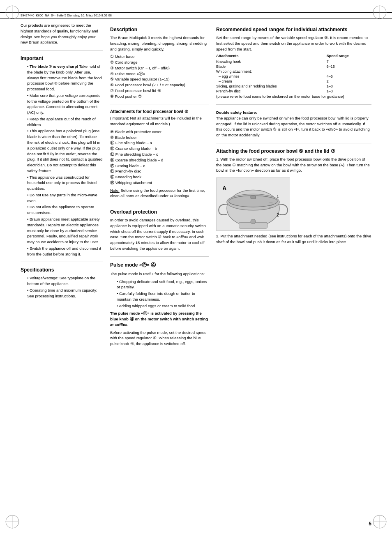 This screenshot has width=392, height=534. I want to click on corner-decoration-br, so click(380, 522).